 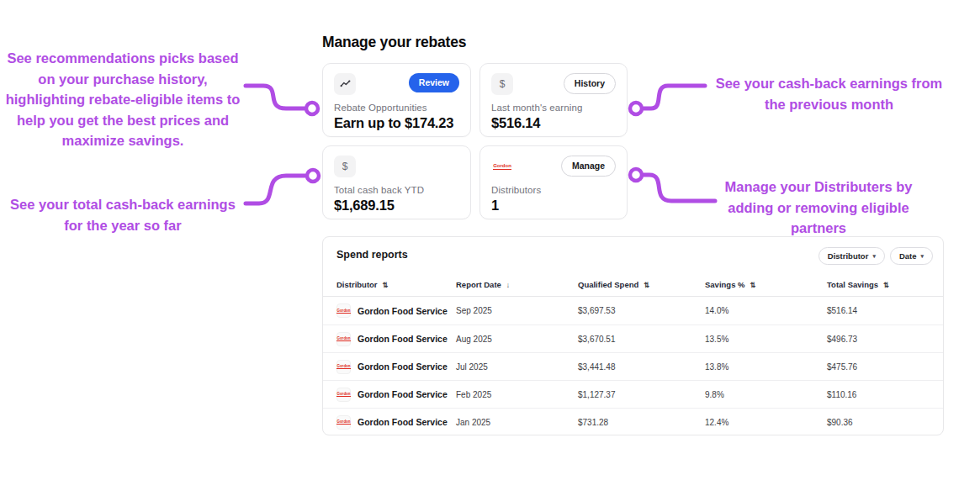 What do you see at coordinates (516, 367) in the screenshot?
I see `report-date: Jul 2025` at bounding box center [516, 367].